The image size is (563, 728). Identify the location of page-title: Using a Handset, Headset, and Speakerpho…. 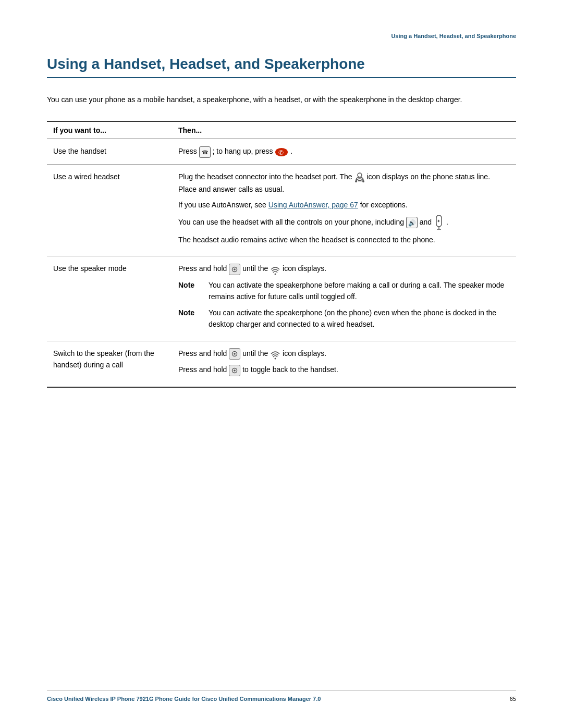
(282, 64).